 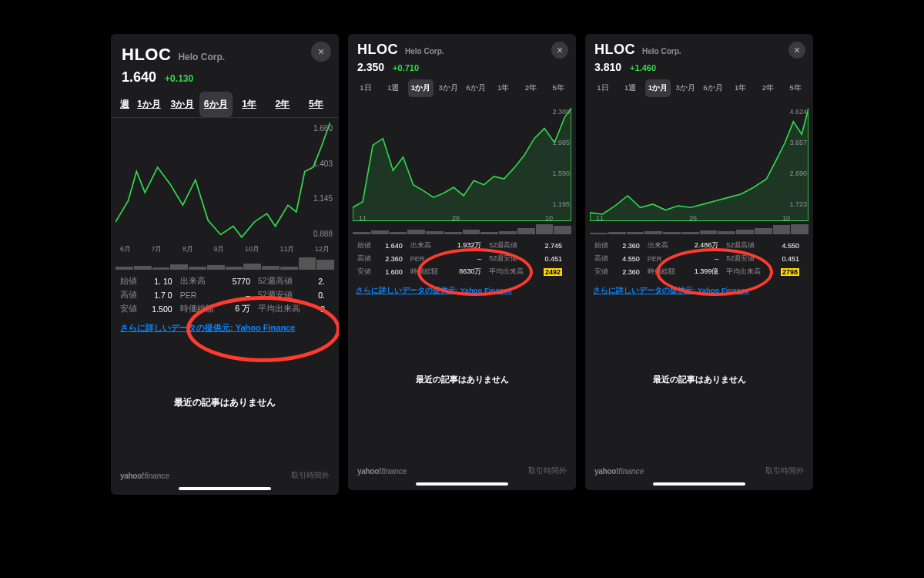 I want to click on y-axis-labels: 4.624 3.657 2.690 1.723, so click(x=798, y=158).